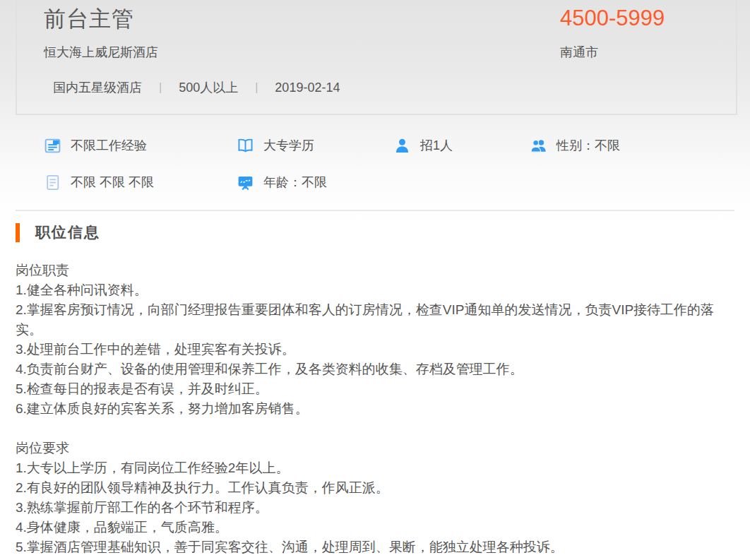  What do you see at coordinates (375, 429) in the screenshot?
I see `desc-blank-line` at bounding box center [375, 429].